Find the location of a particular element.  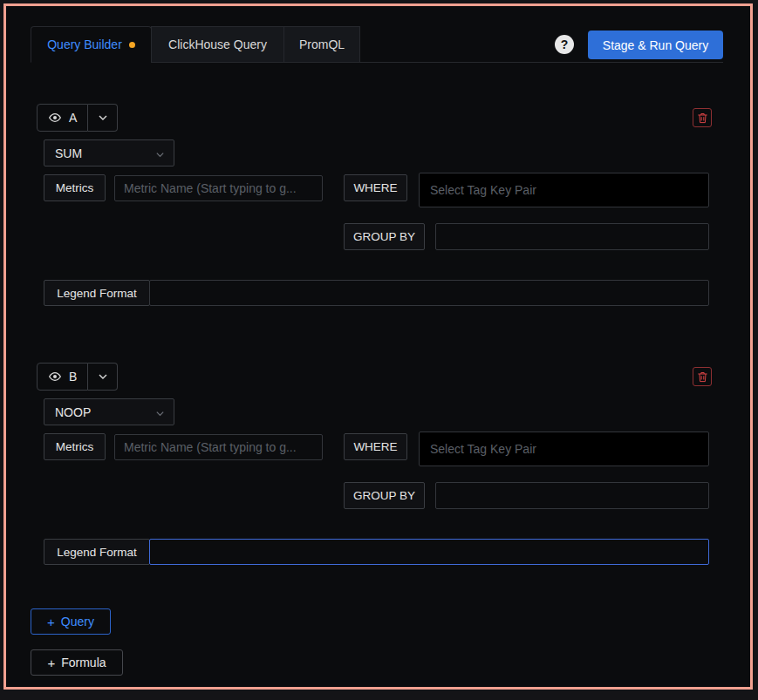

aggregation-value: NOOP is located at coordinates (73, 412).